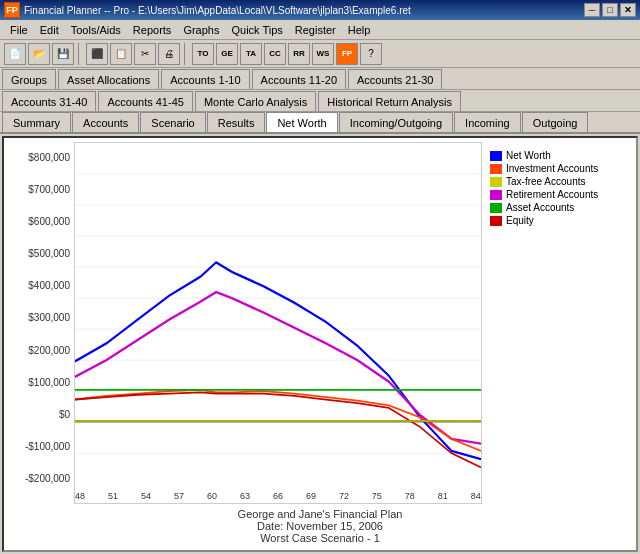 The width and height of the screenshot is (640, 554). What do you see at coordinates (561, 156) in the screenshot?
I see `legend-net-worth: Net Worth` at bounding box center [561, 156].